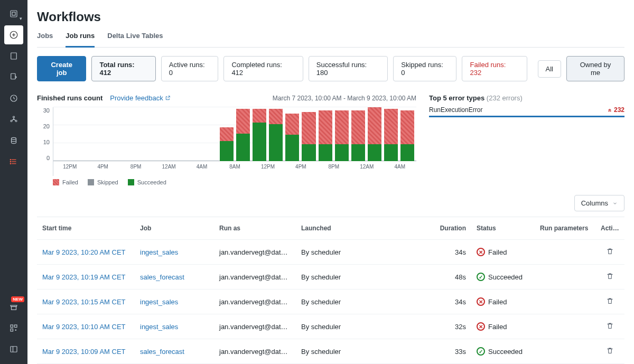 The width and height of the screenshot is (634, 364). What do you see at coordinates (80, 40) in the screenshot?
I see `tab-job-runs: Job runs` at bounding box center [80, 40].